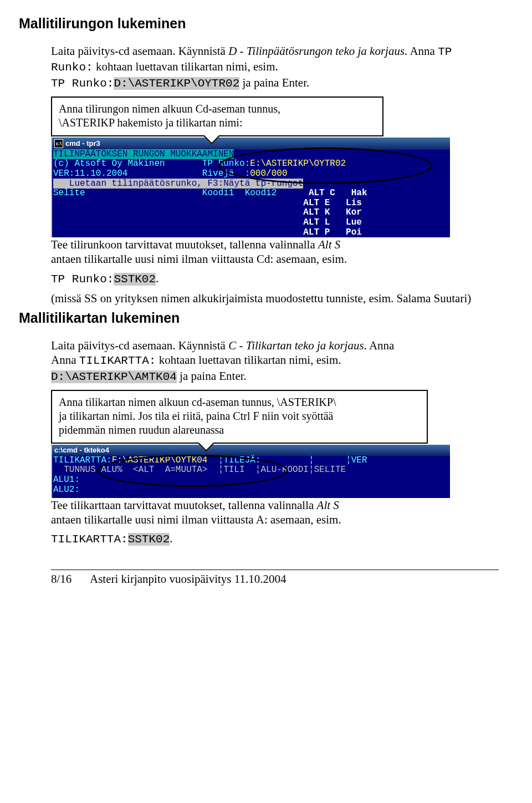  I want to click on callout1-line2: \ASTERIKP hakemisto ja tilikartan nimi:, so click(217, 123).